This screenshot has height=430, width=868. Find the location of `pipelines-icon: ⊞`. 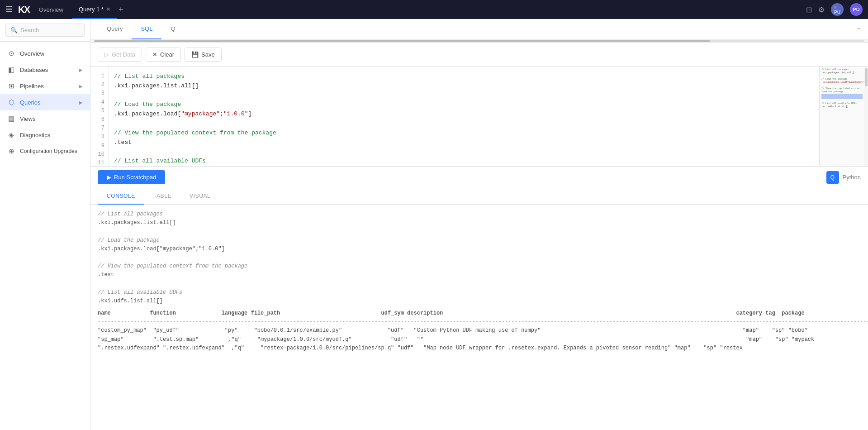

pipelines-icon: ⊞ is located at coordinates (11, 86).